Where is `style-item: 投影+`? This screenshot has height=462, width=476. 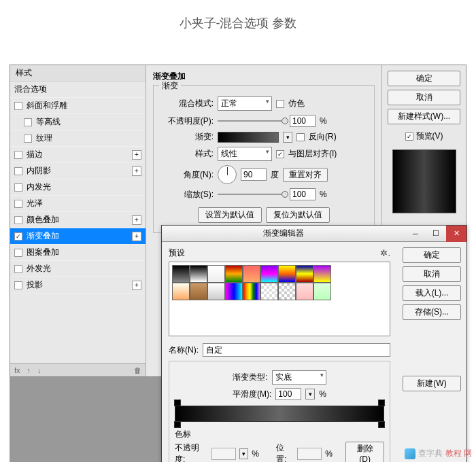 style-item: 投影+ is located at coordinates (78, 285).